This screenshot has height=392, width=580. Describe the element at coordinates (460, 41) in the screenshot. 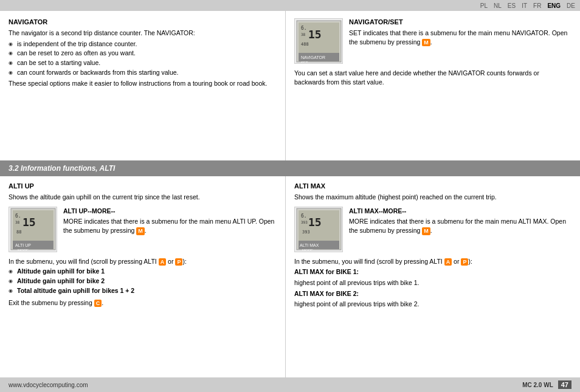

I see `navigator-set-text: NAVIGATOR/SET SET indicates that there i…` at that location.